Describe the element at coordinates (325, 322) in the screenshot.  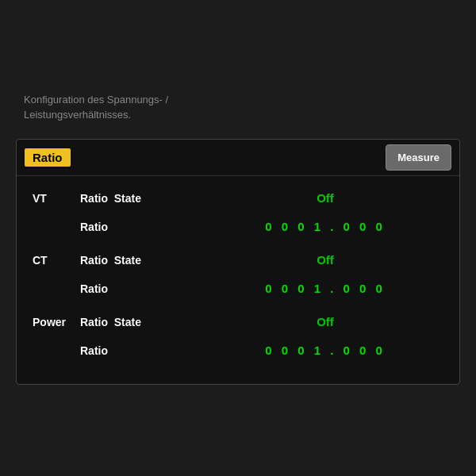
I see `value-power-state: Off` at that location.